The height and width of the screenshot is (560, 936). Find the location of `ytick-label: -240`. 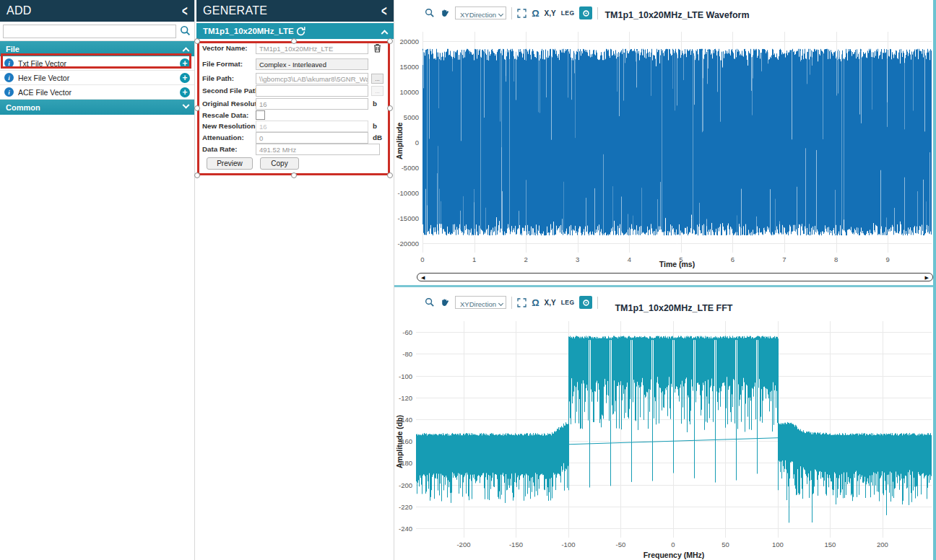

ytick-label: -240 is located at coordinates (407, 528).